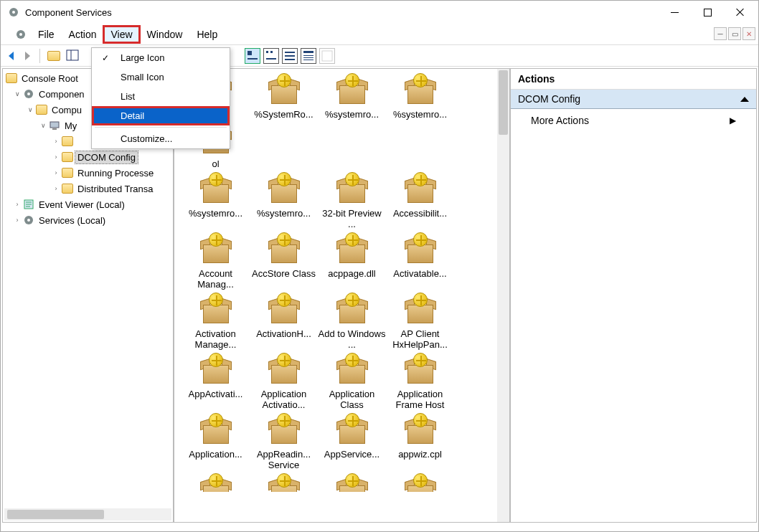 The image size is (759, 532). Describe the element at coordinates (633, 99) in the screenshot. I see `actions-section-dcom-config: DCOM Config` at that location.